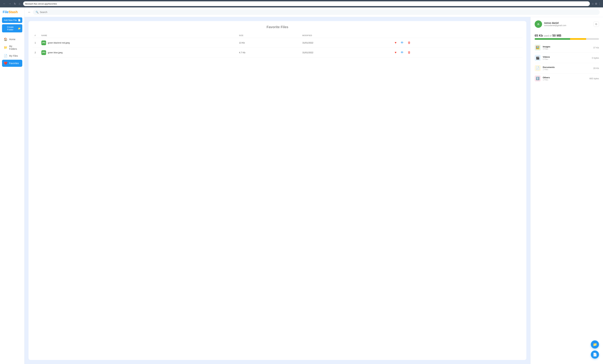 This screenshot has width=603, height=364. Describe the element at coordinates (12, 12) in the screenshot. I see `logo: FileStash` at that location.